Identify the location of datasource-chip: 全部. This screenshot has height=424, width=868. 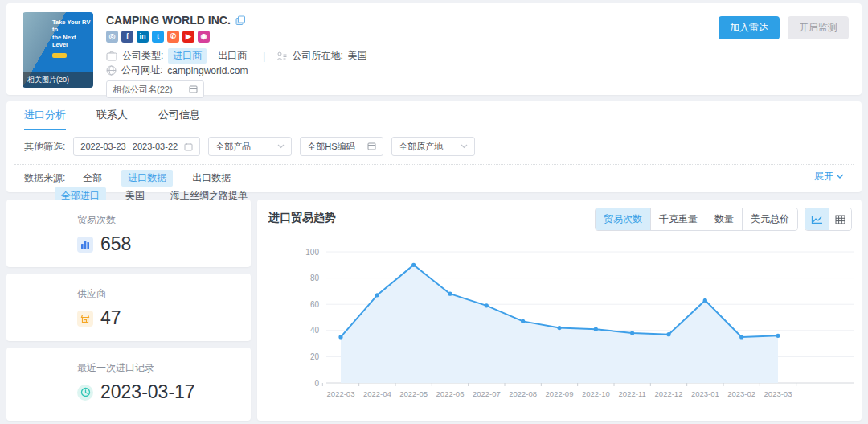
(92, 179).